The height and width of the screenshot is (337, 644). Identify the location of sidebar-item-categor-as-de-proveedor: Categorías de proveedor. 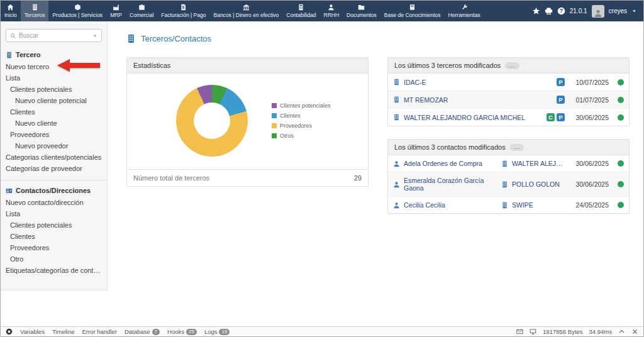
(54, 168).